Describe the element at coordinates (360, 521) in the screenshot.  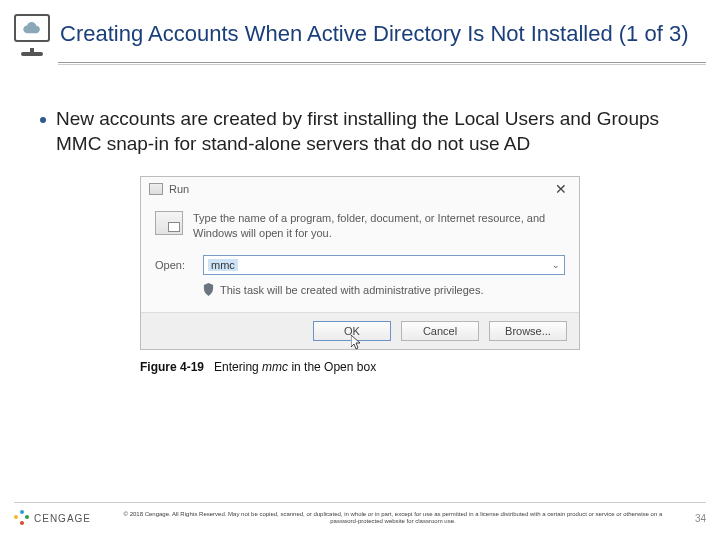
I see `slide-footer: CENGAGE © 2018 Cengage. All Rights Reser…` at that location.